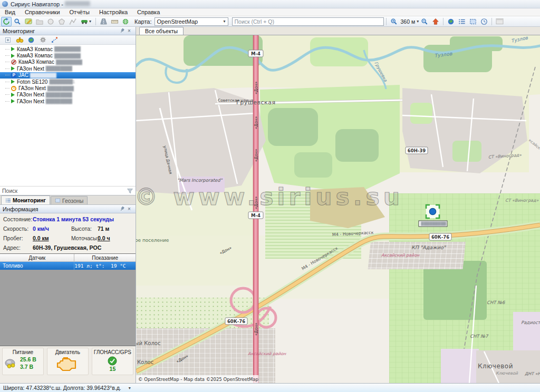  What do you see at coordinates (103, 22) in the screenshot?
I see `show-track-button` at bounding box center [103, 22].